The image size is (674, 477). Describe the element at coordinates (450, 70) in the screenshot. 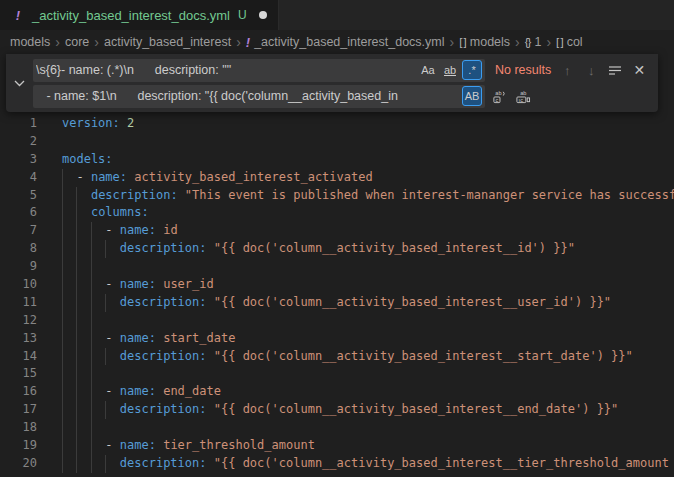

I see `whole-word-button: ab` at that location.